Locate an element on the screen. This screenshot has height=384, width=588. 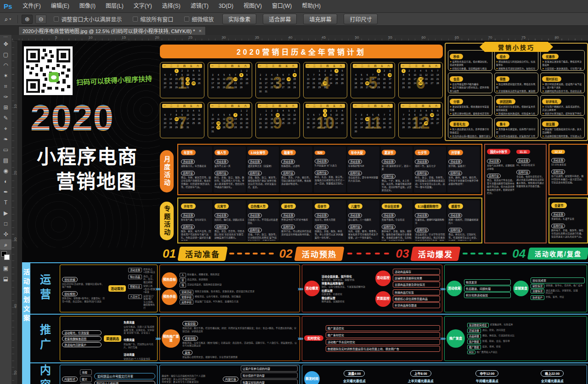
zoom-in-button: ⊕ is located at coordinates (27, 19).